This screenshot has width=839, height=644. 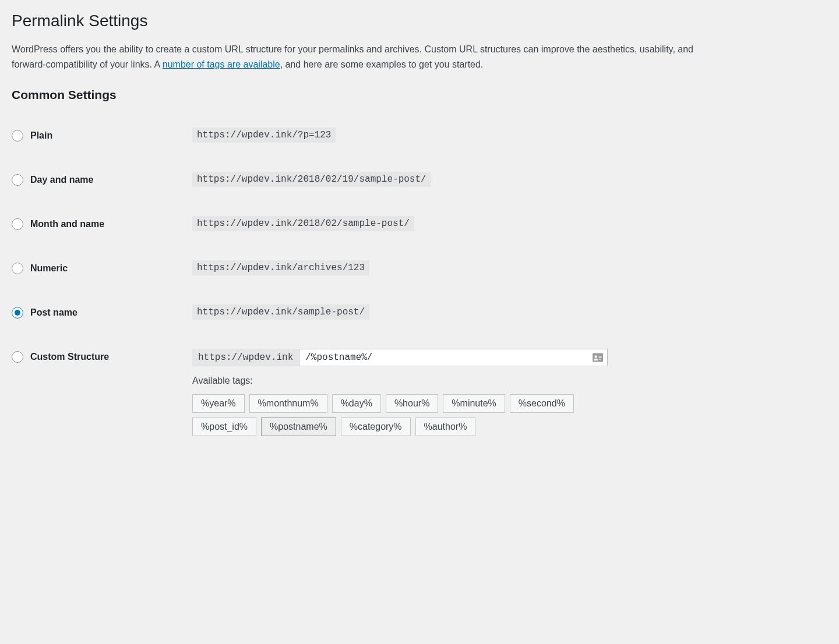 What do you see at coordinates (281, 268) in the screenshot?
I see `example-numeric: https://wpdev.ink/archives/123` at bounding box center [281, 268].